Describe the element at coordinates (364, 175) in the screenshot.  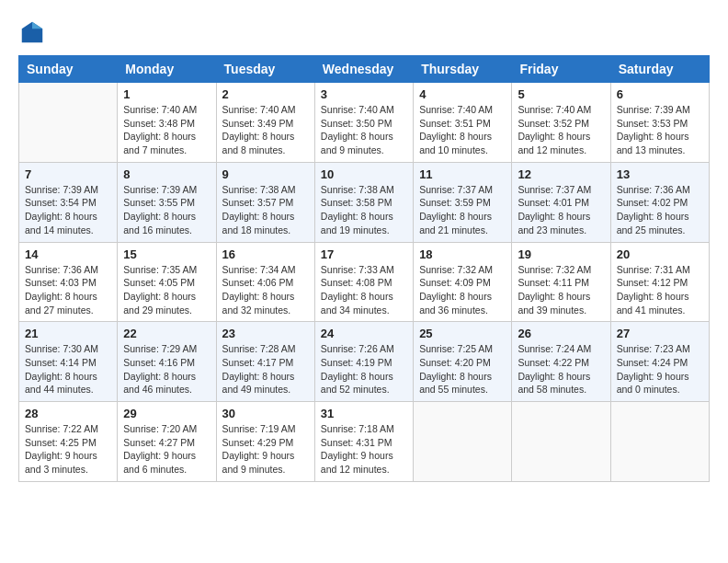
I see `day-number: 10` at that location.